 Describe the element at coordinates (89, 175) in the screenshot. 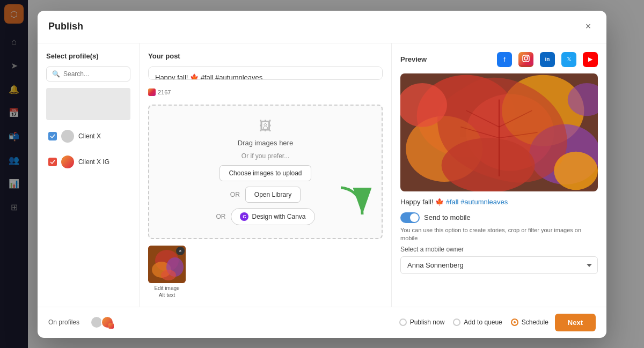

I see `profiles-panel: Select profile(s) 🔍 Client X` at that location.